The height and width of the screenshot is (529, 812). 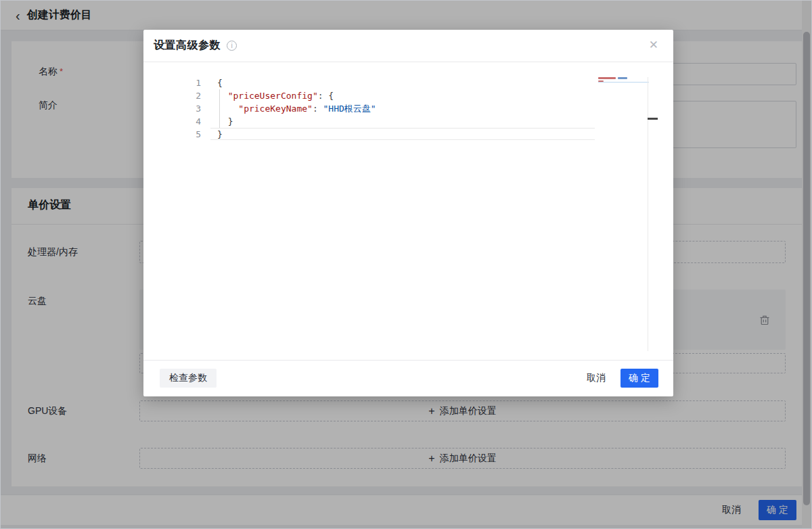 I want to click on line-number: 5, so click(x=184, y=134).